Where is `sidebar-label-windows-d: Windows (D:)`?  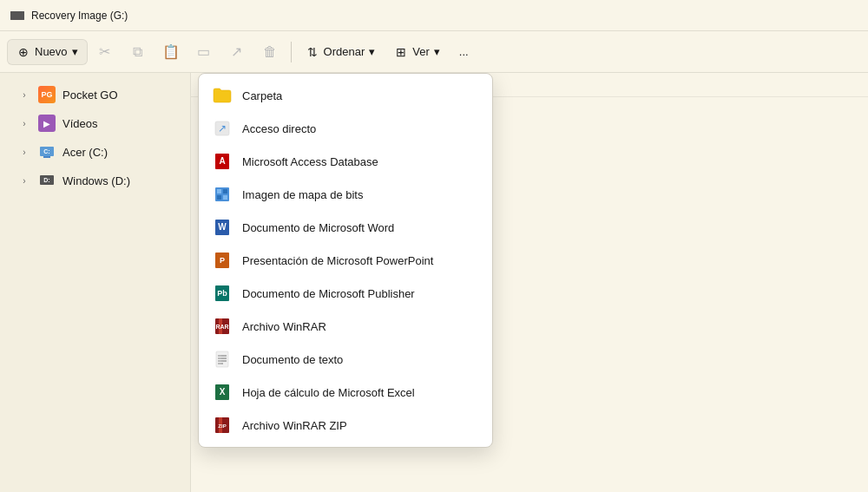
sidebar-label-windows-d: Windows (D:) is located at coordinates (96, 180).